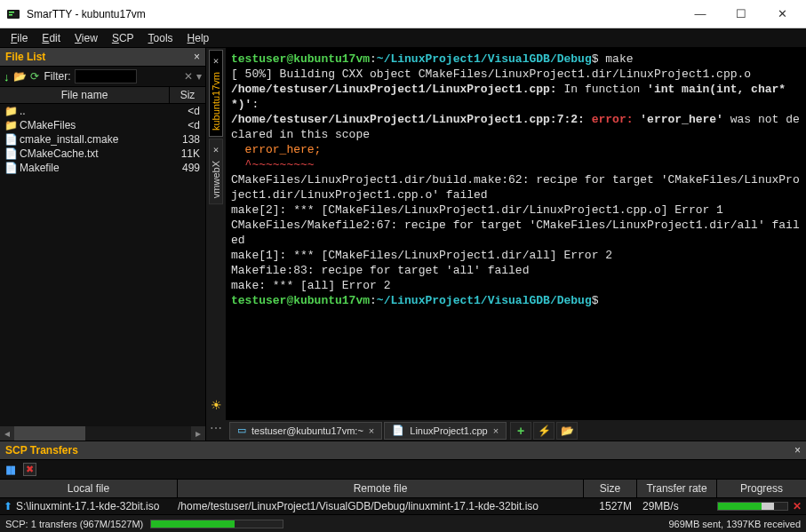 The height and width of the screenshot is (532, 806). What do you see at coordinates (448, 431) in the screenshot?
I see `bottom-tab-label: LinuxProject1.cpp` at bounding box center [448, 431].